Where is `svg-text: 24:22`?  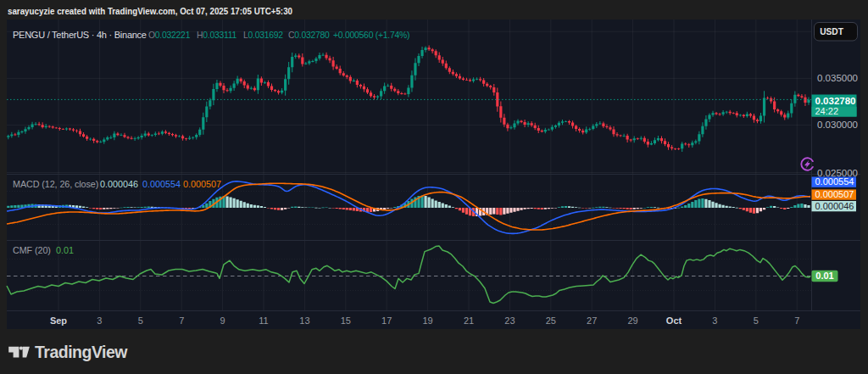
svg-text: 24:22 is located at coordinates (827, 111).